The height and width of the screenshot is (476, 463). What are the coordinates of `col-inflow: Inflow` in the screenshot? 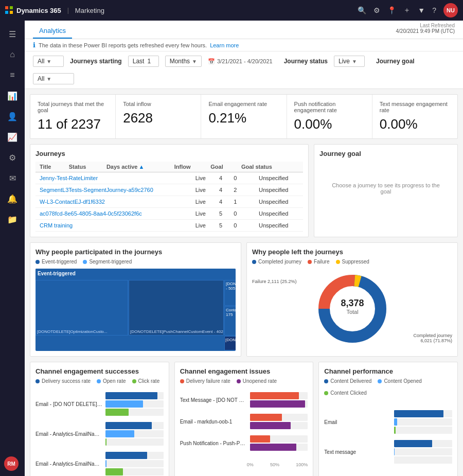 It's located at (188, 167).